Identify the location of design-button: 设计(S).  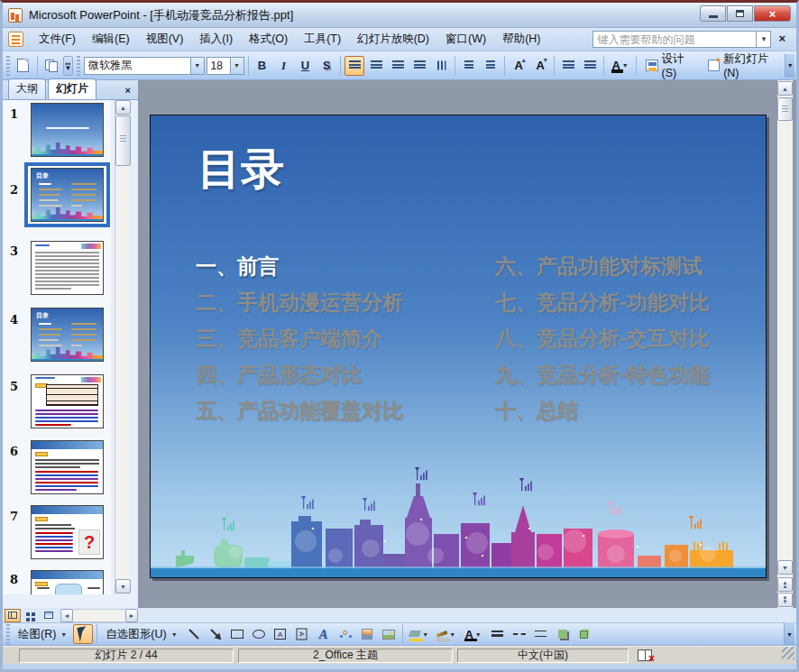
(671, 66).